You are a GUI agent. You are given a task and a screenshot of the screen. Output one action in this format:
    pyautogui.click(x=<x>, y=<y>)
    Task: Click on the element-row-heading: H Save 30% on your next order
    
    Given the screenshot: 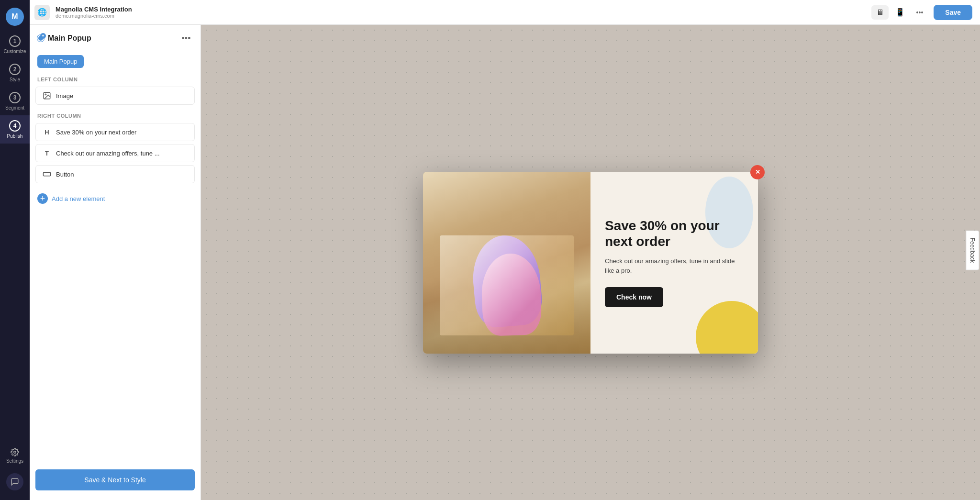 What is the action you would take?
    pyautogui.click(x=115, y=132)
    